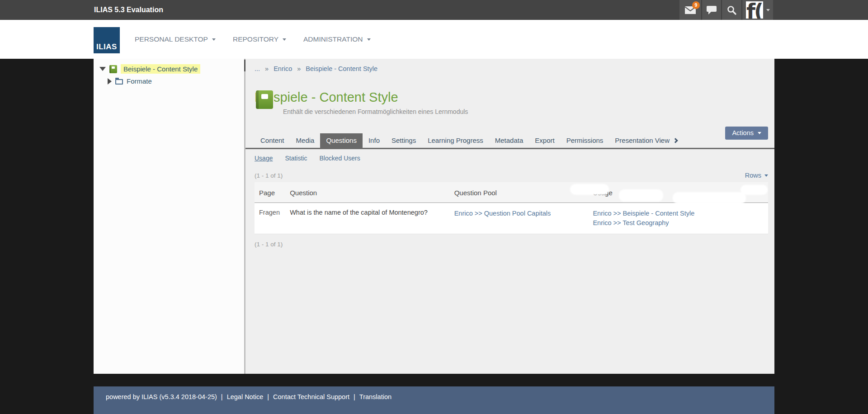  What do you see at coordinates (511, 244) in the screenshot?
I see `result-range-bottom: (1 - 1 of 1)` at bounding box center [511, 244].